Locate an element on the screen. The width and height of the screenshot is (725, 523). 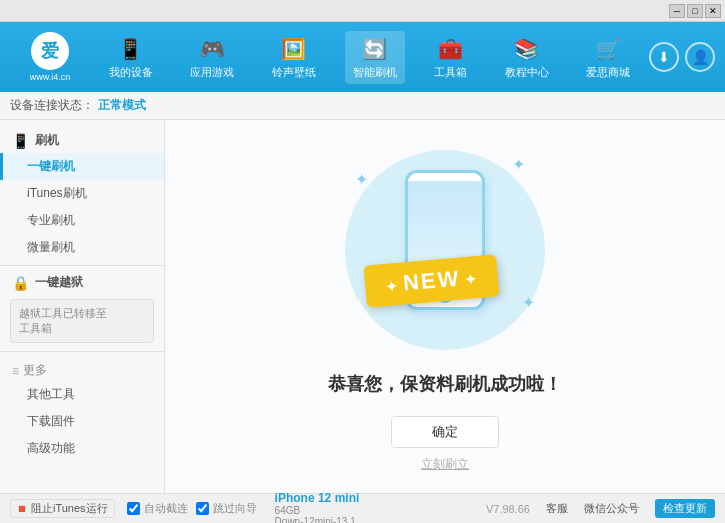
sidebar-item-pro-flash: 专业刷机 is located at coordinates (82, 220).